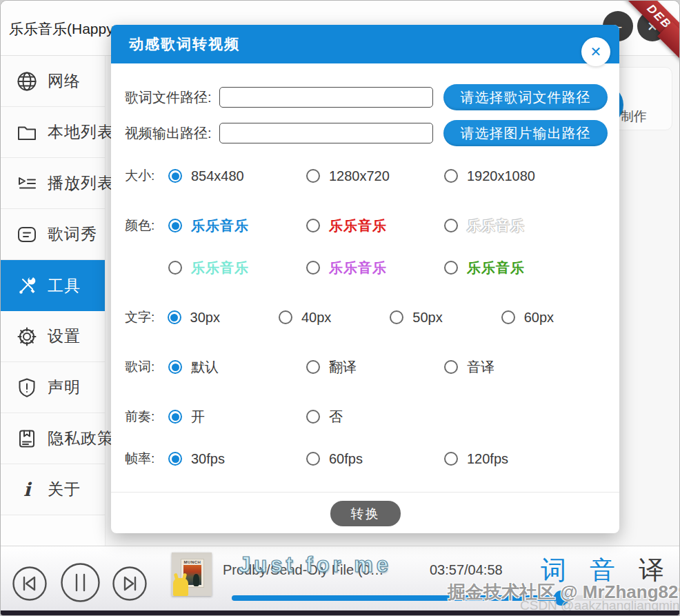 This screenshot has width=680, height=616. I want to click on color-row1-option-3: 乐乐音乐, so click(513, 226).